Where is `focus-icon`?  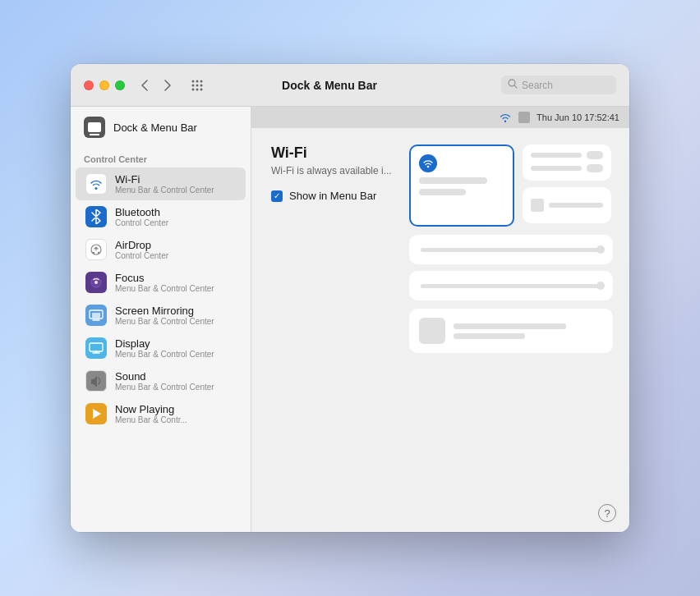 focus-icon is located at coordinates (96, 282).